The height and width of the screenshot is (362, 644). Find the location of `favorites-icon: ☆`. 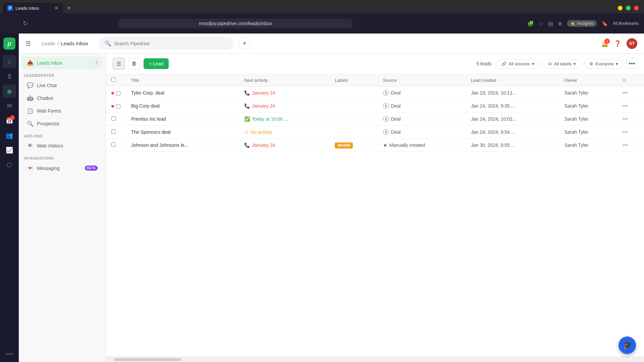

favorites-icon: ☆ is located at coordinates (541, 23).